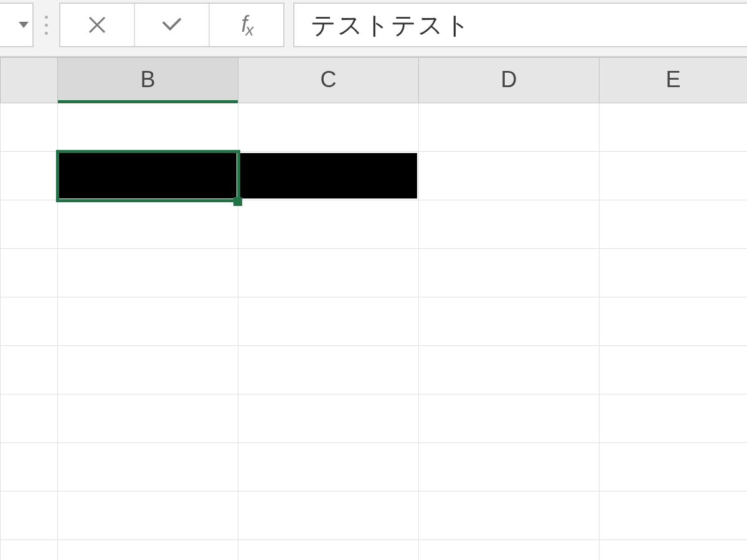 The width and height of the screenshot is (747, 560). Describe the element at coordinates (148, 467) in the screenshot. I see `cell-B8` at that location.